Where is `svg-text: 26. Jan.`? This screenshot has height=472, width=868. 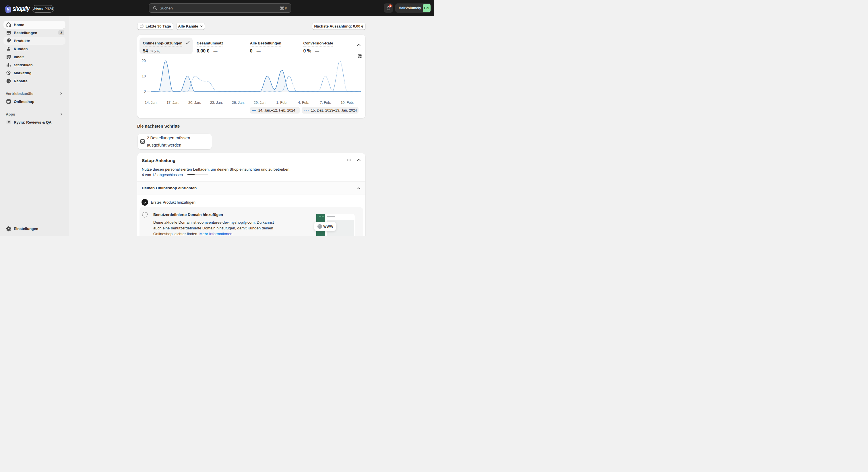 svg-text: 26. Jan. is located at coordinates (238, 103).